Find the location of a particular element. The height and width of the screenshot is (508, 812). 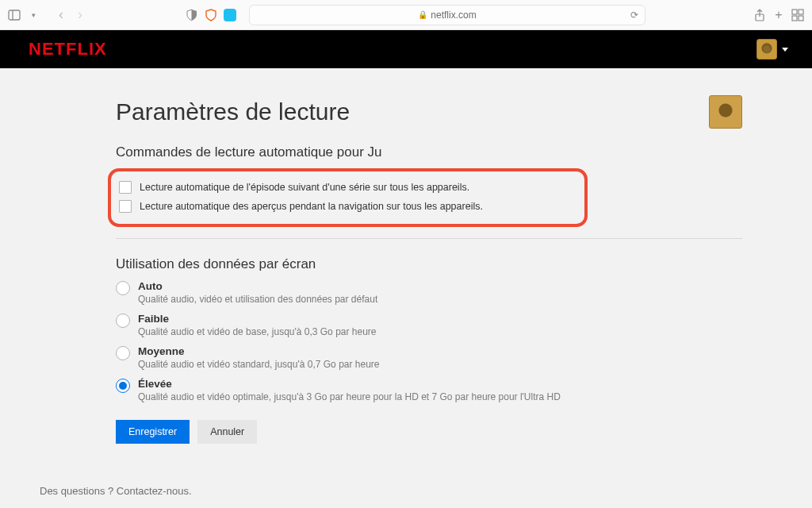

data-usage-option-high: Élevée Qualité audio et vidéo optimale, … is located at coordinates (409, 391).